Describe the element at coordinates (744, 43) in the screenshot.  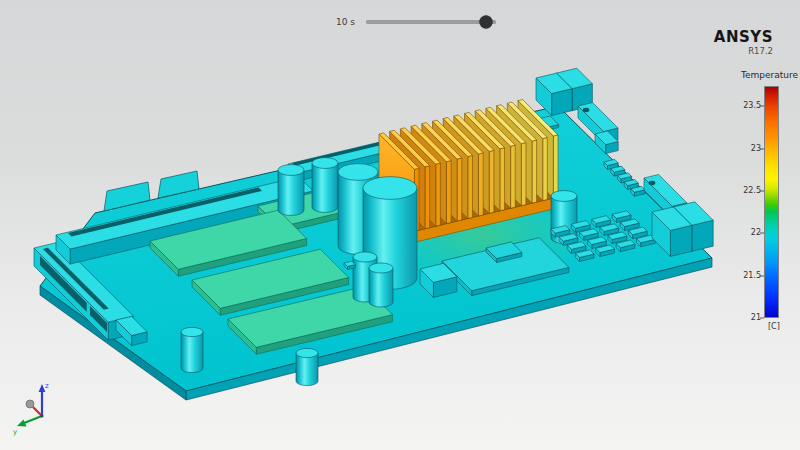
I see `ansys-logo: ANSYS R17.2` at that location.